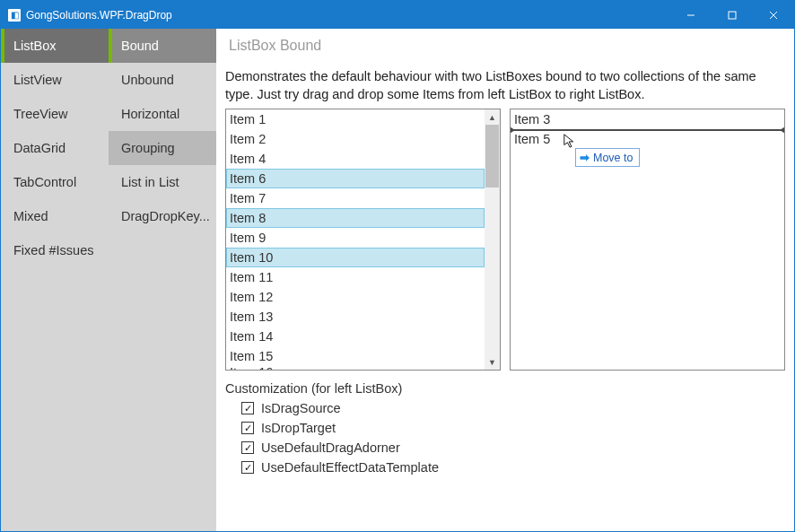  What do you see at coordinates (14, 15) in the screenshot?
I see `app-icon: ◧` at bounding box center [14, 15].